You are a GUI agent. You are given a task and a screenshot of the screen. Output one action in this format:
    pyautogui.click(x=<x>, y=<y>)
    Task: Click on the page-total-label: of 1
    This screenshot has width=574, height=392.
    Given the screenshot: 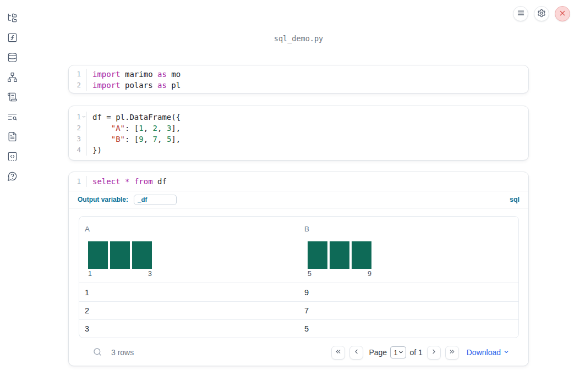 What is the action you would take?
    pyautogui.click(x=416, y=352)
    